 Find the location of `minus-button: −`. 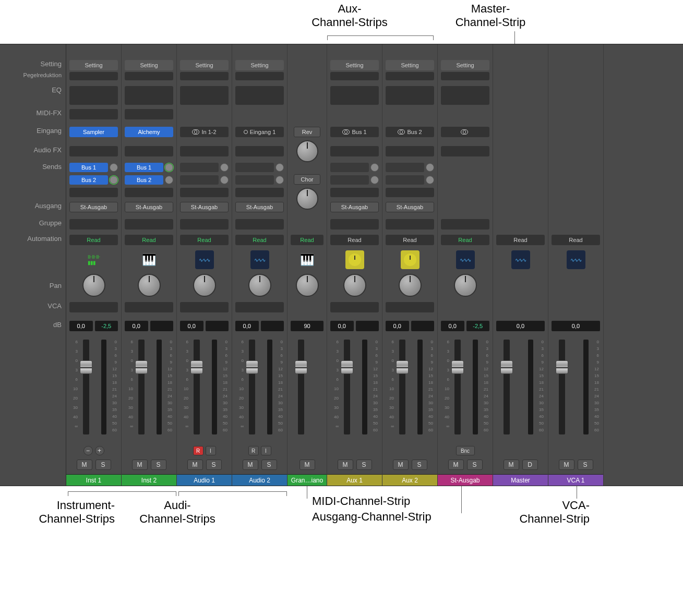

minus-button: − is located at coordinates (88, 451).